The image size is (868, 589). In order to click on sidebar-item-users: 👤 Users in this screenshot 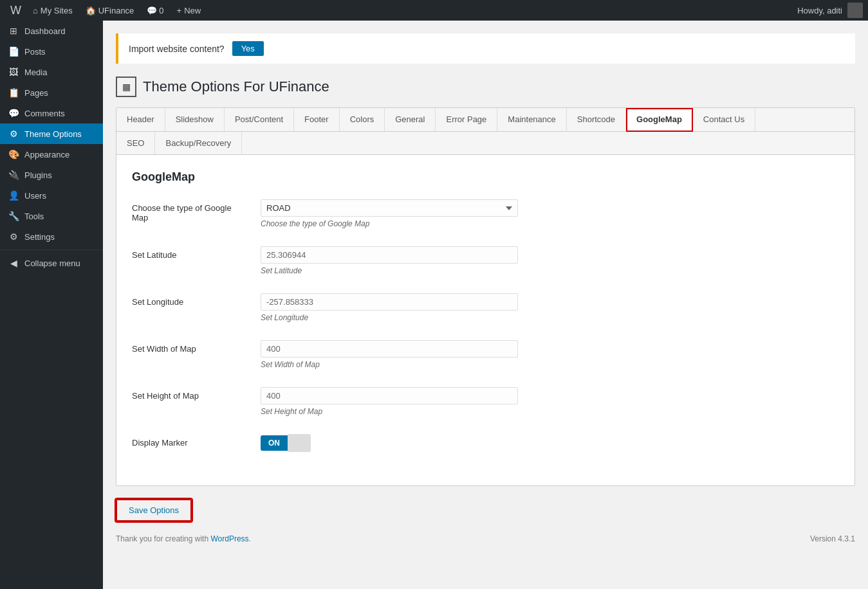, I will do `click(51, 195)`.